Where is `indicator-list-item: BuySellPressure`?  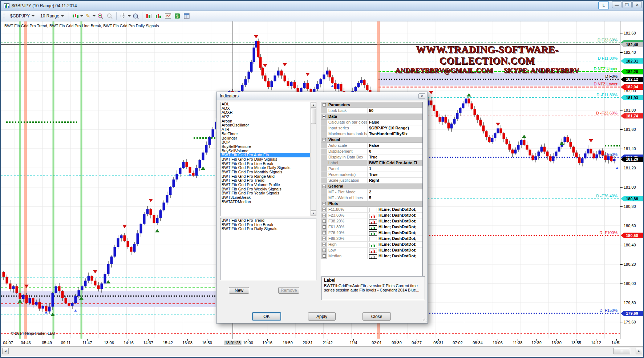
indicator-list-item: BuySellPressure is located at coordinates (268, 147).